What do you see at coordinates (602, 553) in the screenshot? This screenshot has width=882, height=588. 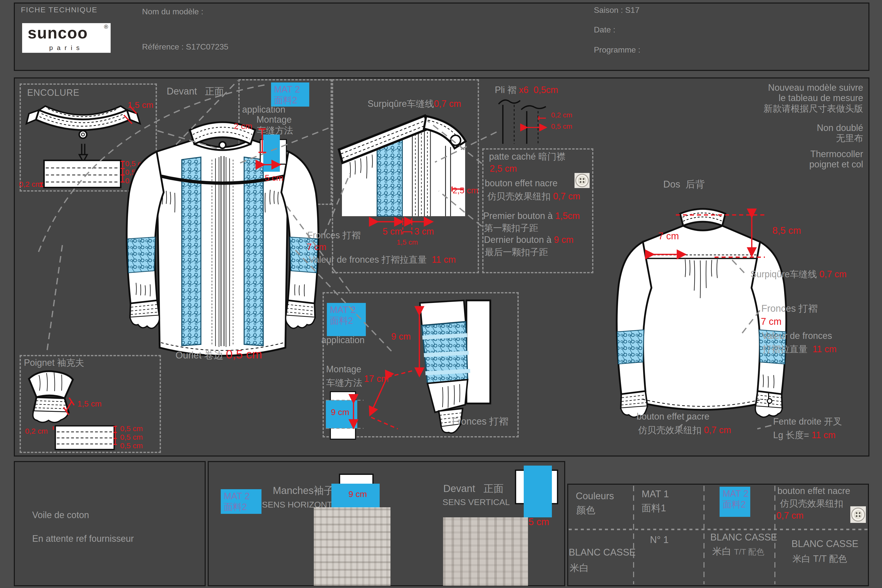 I see `table-r1-color: BLANC CASSE` at bounding box center [602, 553].